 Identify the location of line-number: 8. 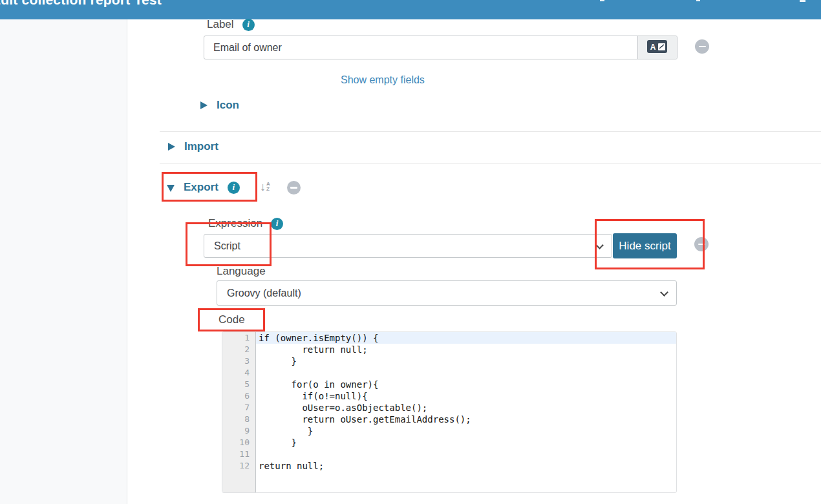
(239, 419).